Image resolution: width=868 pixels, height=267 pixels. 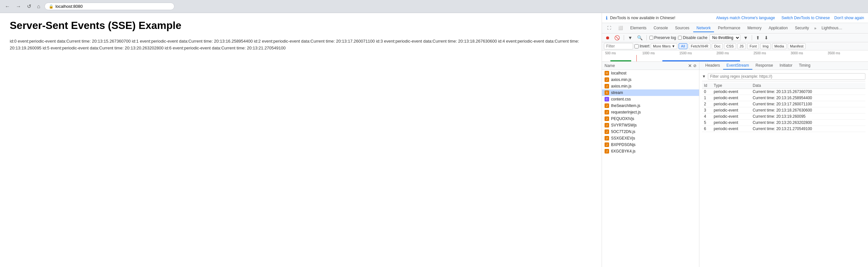 What do you see at coordinates (69, 6) in the screenshot?
I see `url-text: localhost:8080` at bounding box center [69, 6].